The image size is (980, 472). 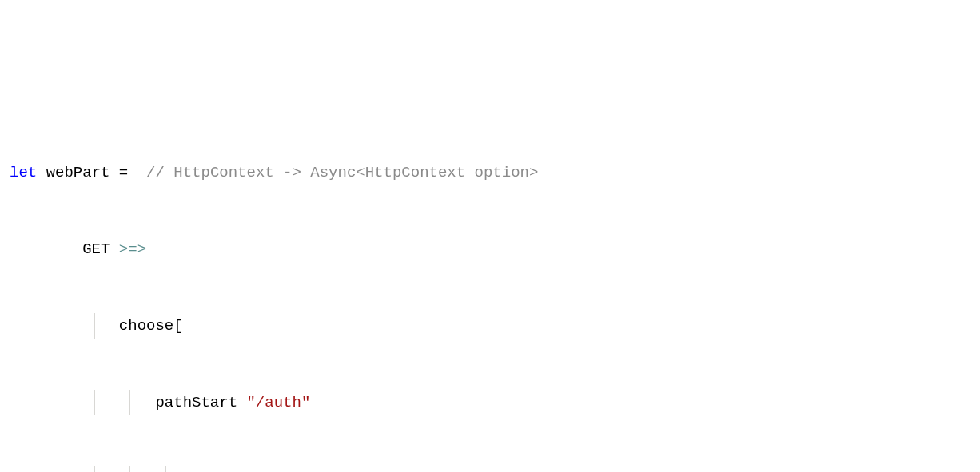 I want to click on bracket-open: [, so click(x=177, y=326).